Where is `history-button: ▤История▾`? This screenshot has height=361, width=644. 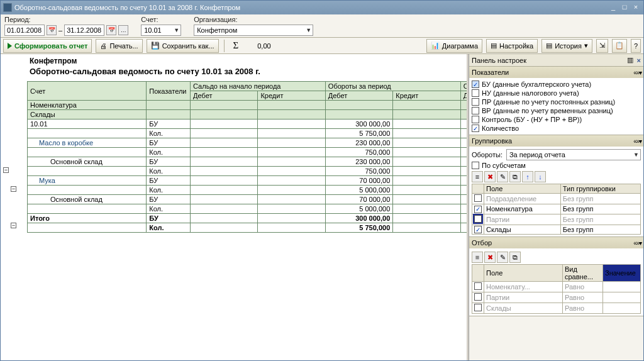
history-button: ▤История▾ is located at coordinates (567, 46).